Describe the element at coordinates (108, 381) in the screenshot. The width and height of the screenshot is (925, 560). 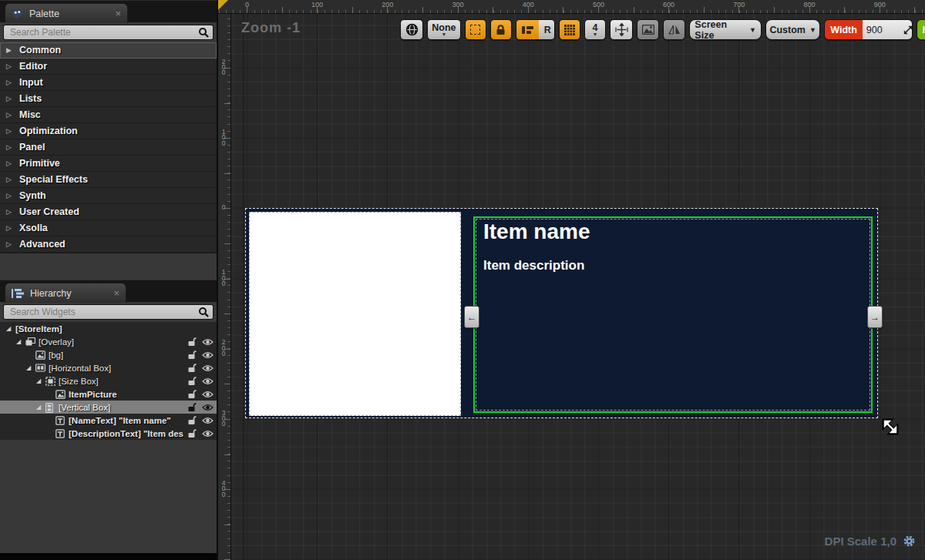
I see `tree-row-size-box: ◢[Size Box]` at that location.